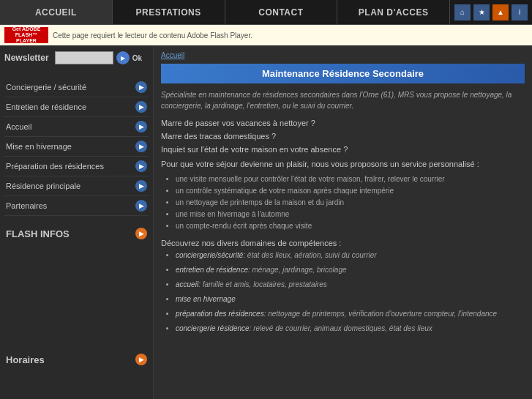 This screenshot has height=399, width=532. Describe the element at coordinates (342, 123) in the screenshot. I see `question-1: Marre de passer vos vacances à nettoyer …` at that location.